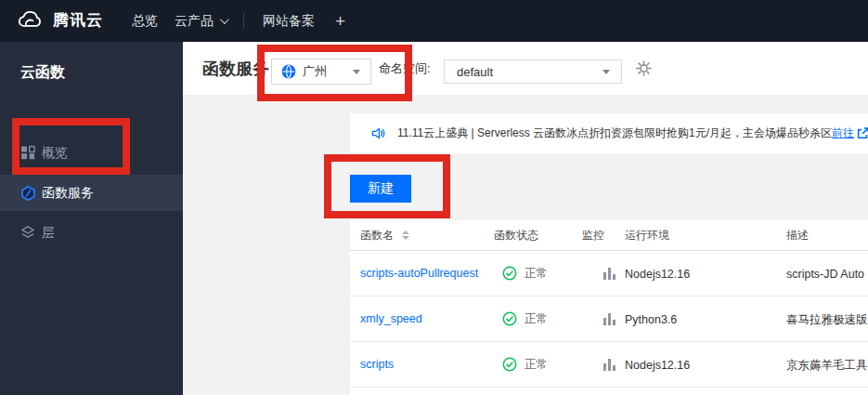 The width and height of the screenshot is (868, 395). Describe the element at coordinates (201, 20) in the screenshot. I see `topnav-cloud-products: 云产品` at that location.